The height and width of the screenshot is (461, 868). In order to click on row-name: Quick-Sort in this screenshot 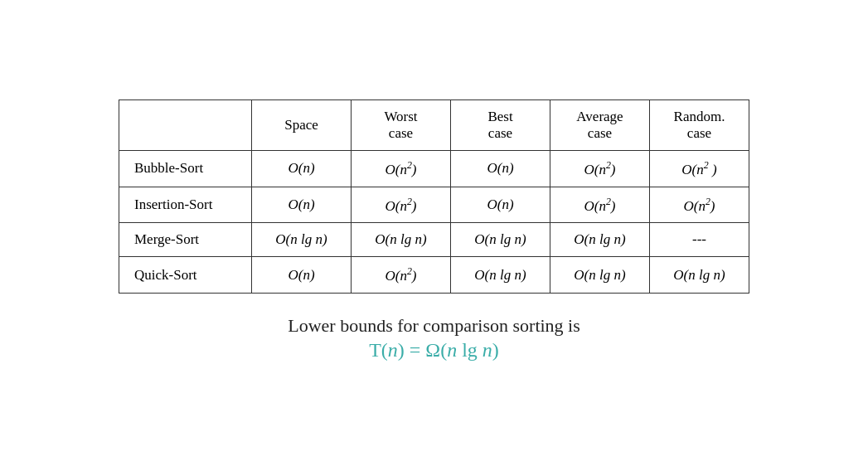, I will do `click(186, 275)`.